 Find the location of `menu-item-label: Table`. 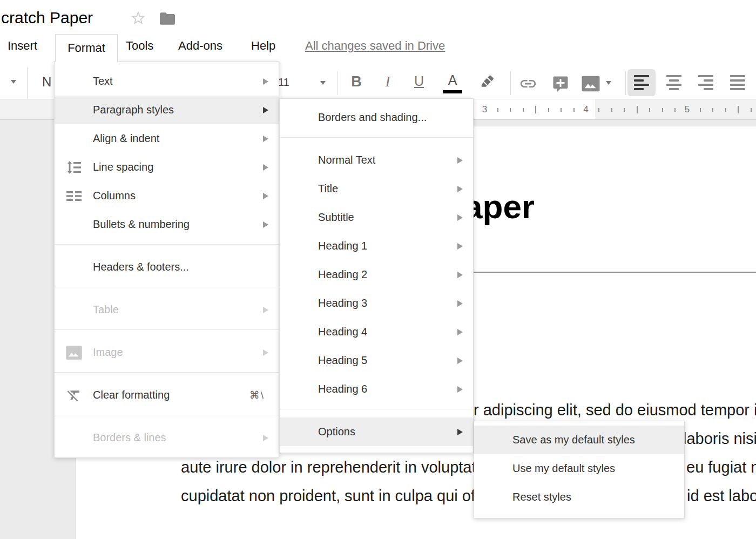

menu-item-label: Table is located at coordinates (178, 310).